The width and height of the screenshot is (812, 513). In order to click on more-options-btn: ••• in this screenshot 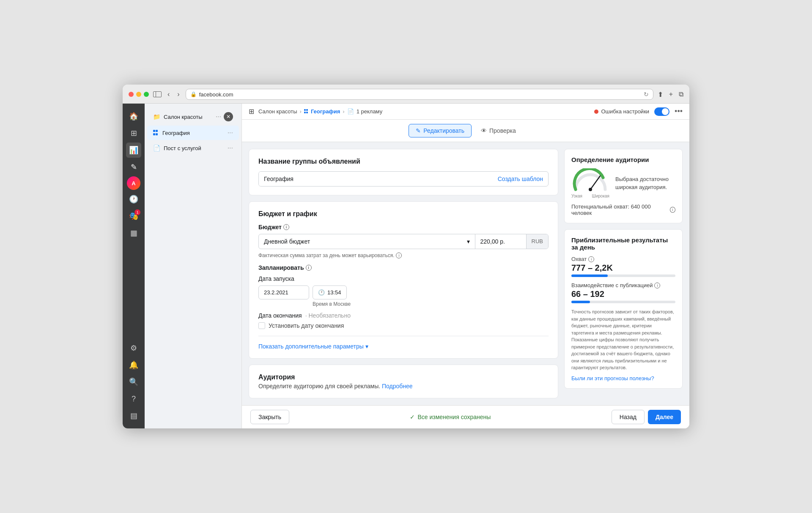, I will do `click(678, 112)`.